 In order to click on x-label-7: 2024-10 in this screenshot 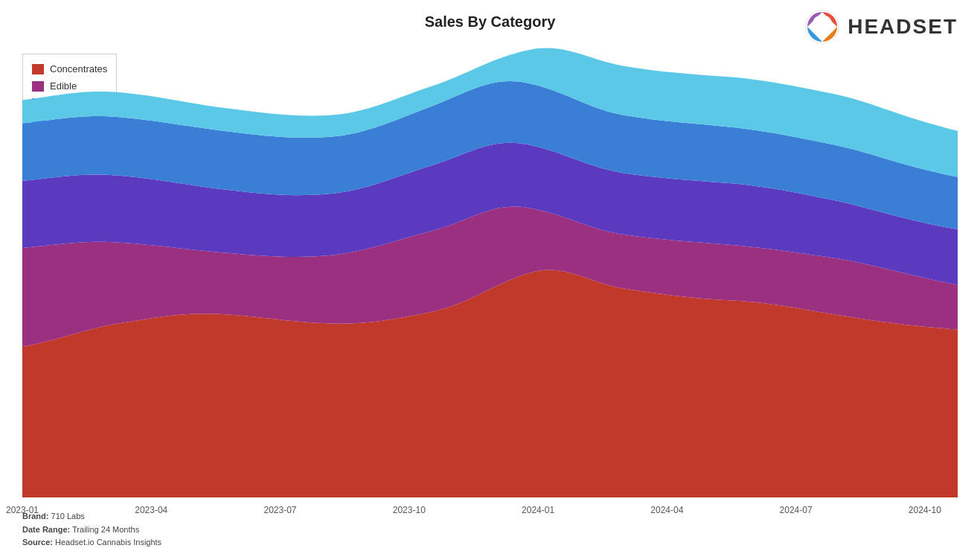, I will do `click(925, 510)`.